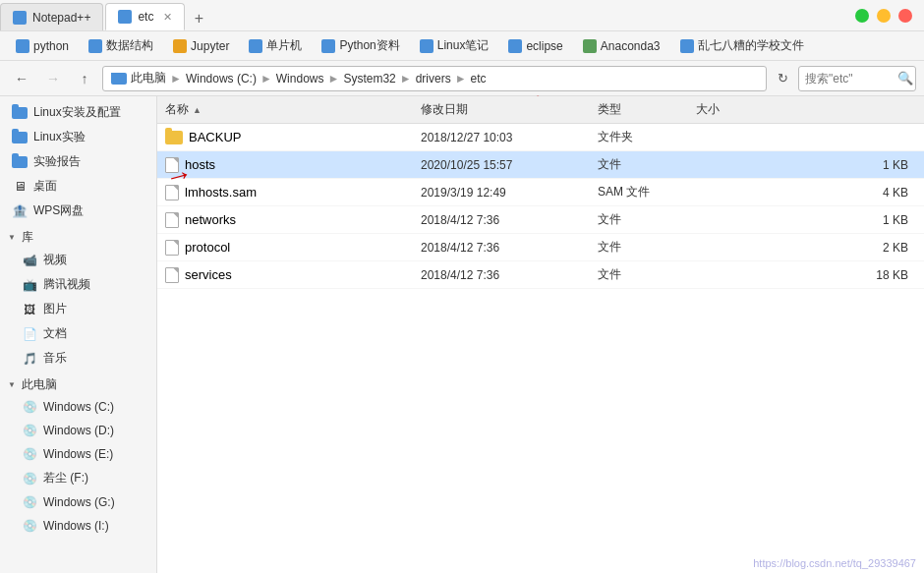 Image resolution: width=924 pixels, height=573 pixels. Describe the element at coordinates (79, 358) in the screenshot. I see `sidebar-item-music: 🎵 音乐` at that location.